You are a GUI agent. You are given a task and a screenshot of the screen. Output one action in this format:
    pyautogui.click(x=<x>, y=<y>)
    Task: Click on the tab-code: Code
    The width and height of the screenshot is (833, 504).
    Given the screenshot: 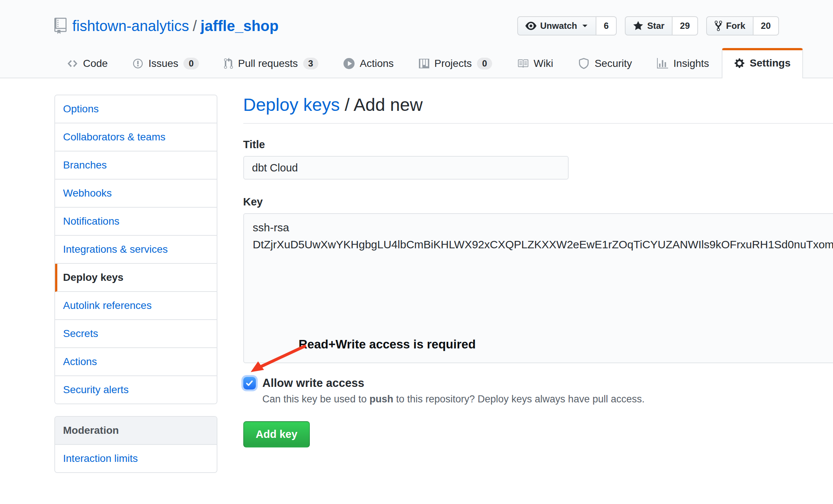 What is the action you would take?
    pyautogui.click(x=87, y=63)
    